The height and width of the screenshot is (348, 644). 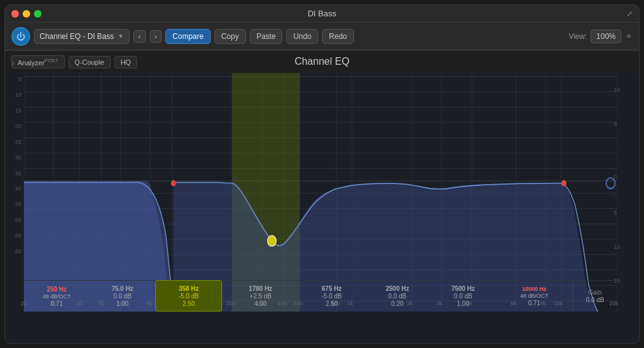 What do you see at coordinates (21, 36) in the screenshot?
I see `power-button: ⏻` at bounding box center [21, 36].